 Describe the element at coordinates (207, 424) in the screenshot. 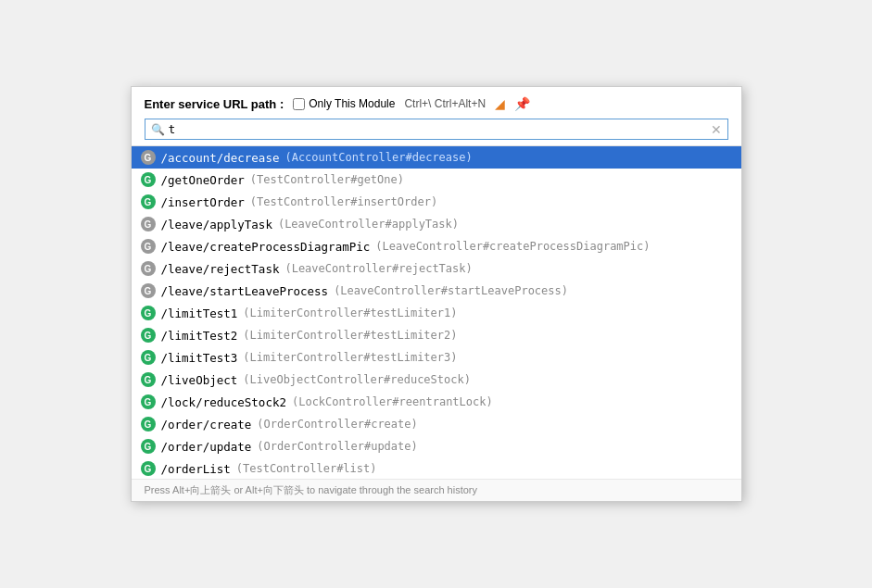

I see `method-path: /order/create` at that location.